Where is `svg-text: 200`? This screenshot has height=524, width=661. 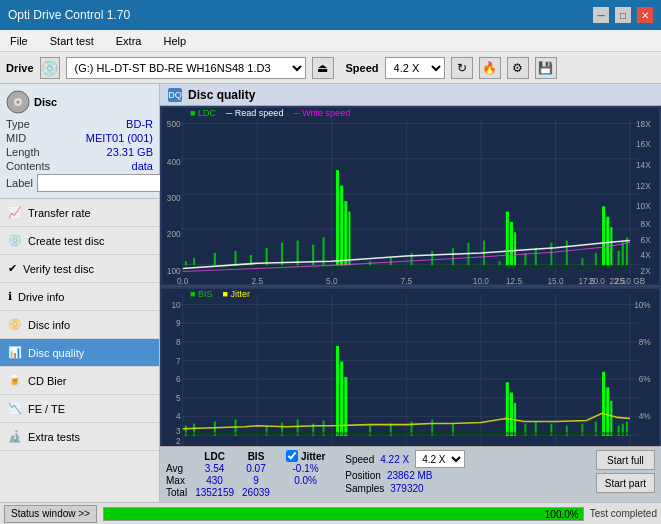 svg-text: 200 is located at coordinates (174, 234).